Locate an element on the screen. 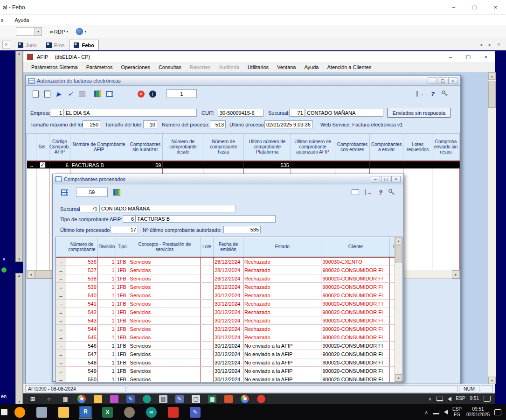 The image size is (506, 420). grid-vertical-scrollbar: ▴ ▾ is located at coordinates (398, 309).